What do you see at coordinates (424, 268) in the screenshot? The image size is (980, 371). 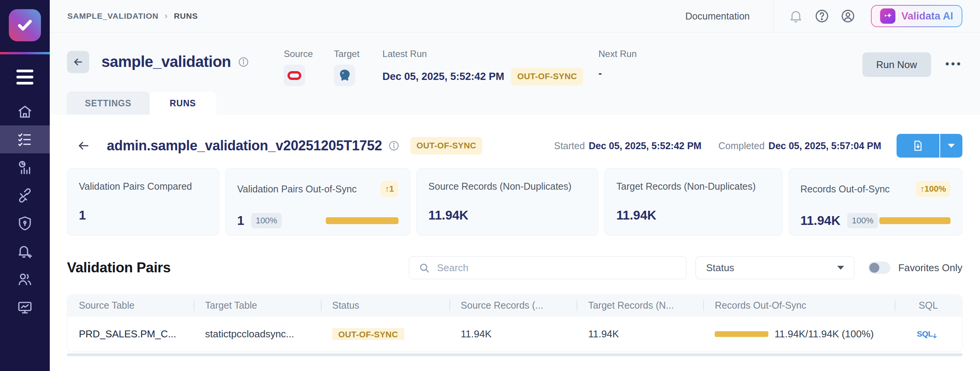 I see `search-icon` at bounding box center [424, 268].